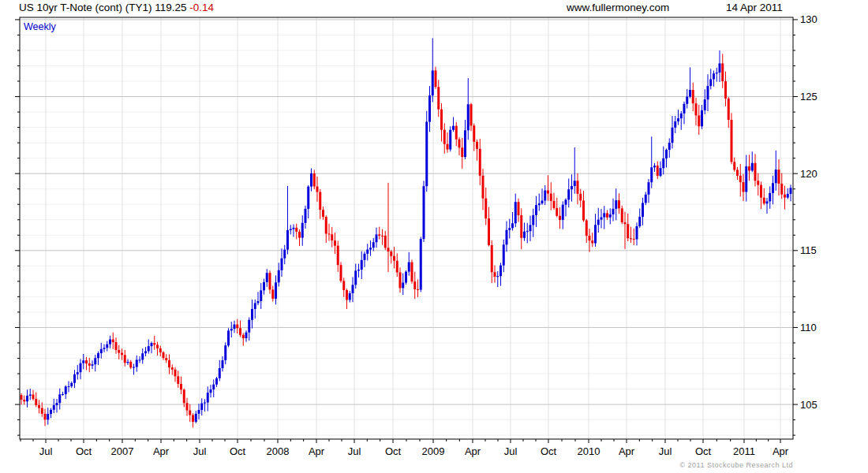 The height and width of the screenshot is (473, 868). Describe the element at coordinates (808, 328) in the screenshot. I see `svg-text: 110` at that location.